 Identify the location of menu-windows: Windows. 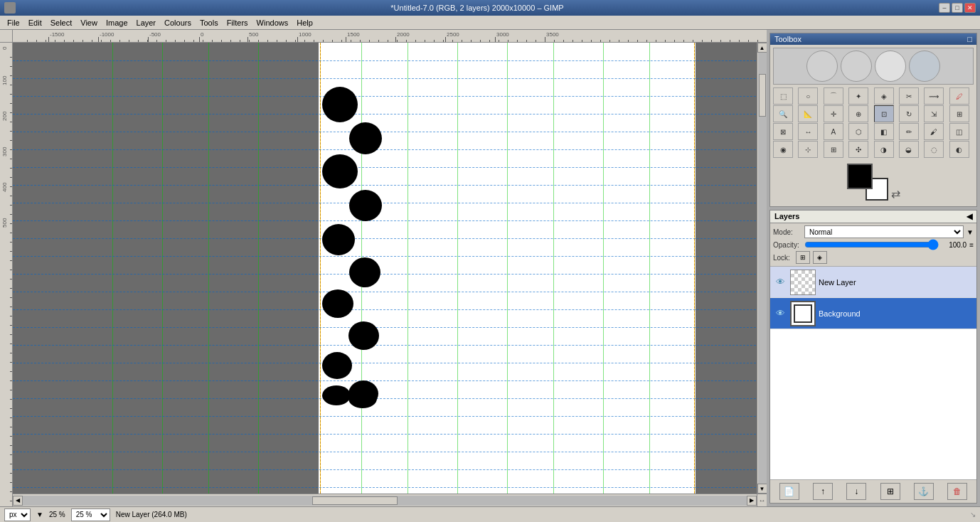
(273, 23).